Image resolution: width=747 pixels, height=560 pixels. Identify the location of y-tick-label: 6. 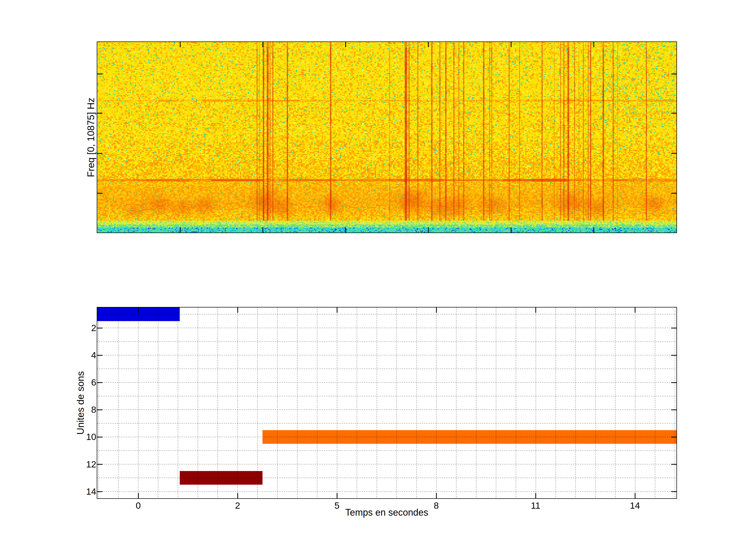
(84, 382).